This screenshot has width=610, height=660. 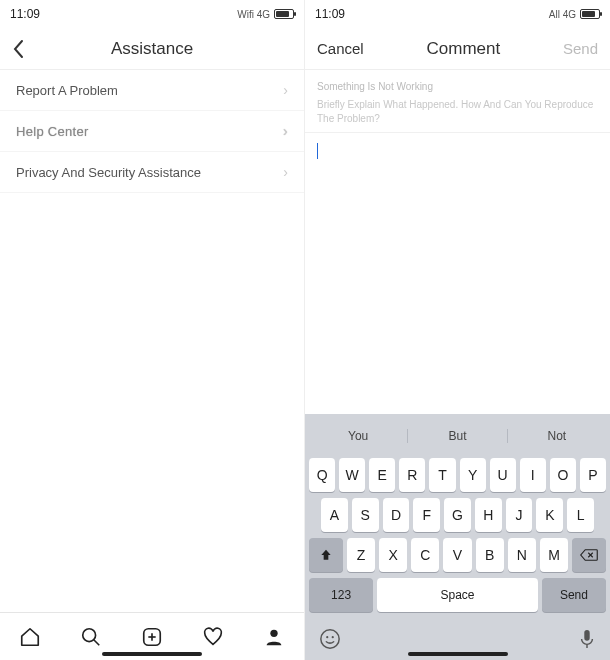 I want to click on menu-item-report-problem: Report A Problem ›, so click(x=152, y=90).